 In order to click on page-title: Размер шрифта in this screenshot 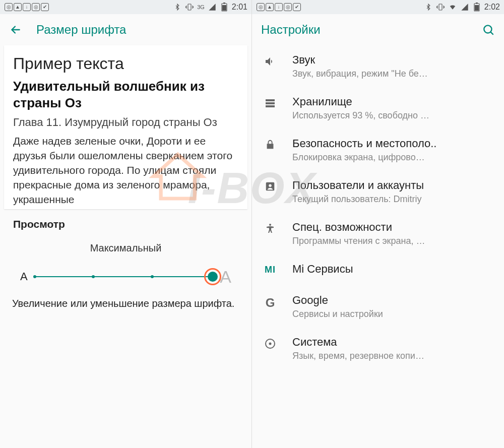, I will do `click(81, 30)`.